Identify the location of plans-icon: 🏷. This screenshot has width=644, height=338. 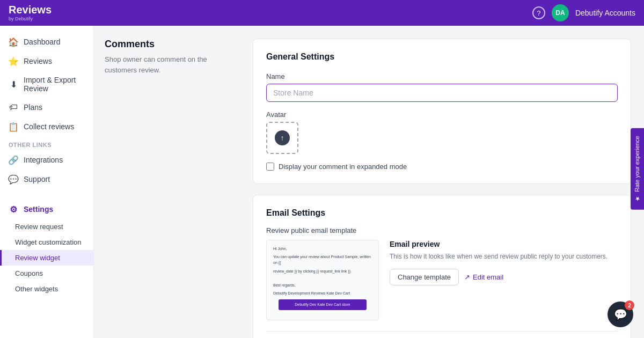
(13, 107).